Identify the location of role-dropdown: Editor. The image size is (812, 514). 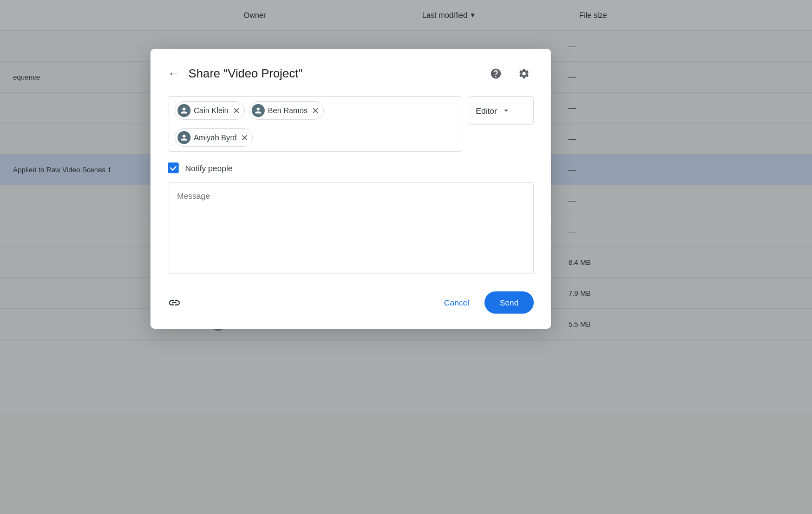
(501, 110).